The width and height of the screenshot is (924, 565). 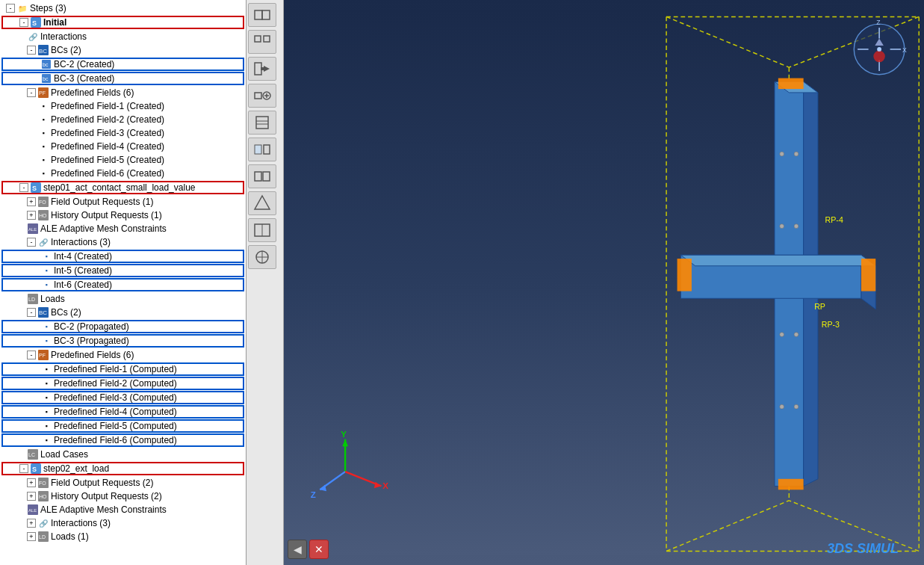 What do you see at coordinates (24, 188) in the screenshot?
I see `expand-step01: -` at bounding box center [24, 188].